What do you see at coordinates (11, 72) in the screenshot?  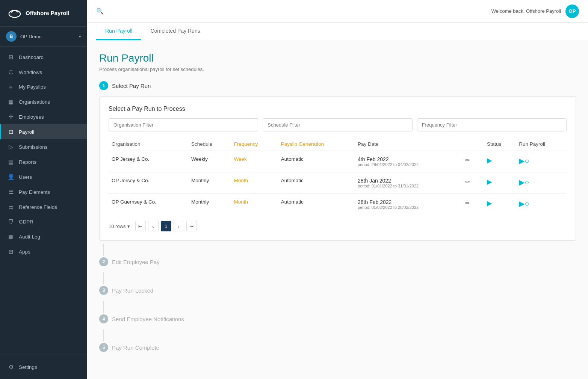 I see `workflows-icon: ⬡` at bounding box center [11, 72].